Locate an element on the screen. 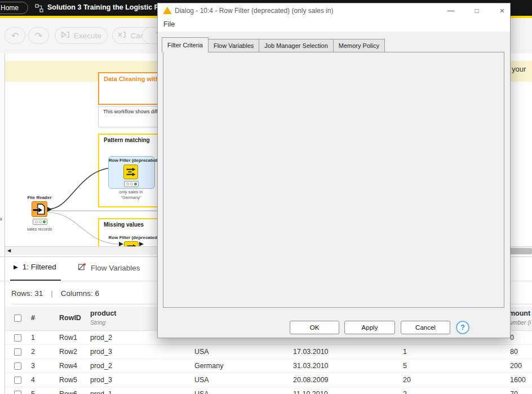 This screenshot has width=532, height=394. cell-qty: 1 is located at coordinates (405, 352).